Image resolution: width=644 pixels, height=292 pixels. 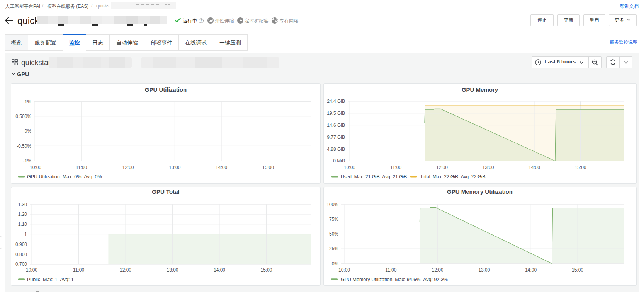 I want to click on svg-text: 1.10, so click(x=23, y=224).